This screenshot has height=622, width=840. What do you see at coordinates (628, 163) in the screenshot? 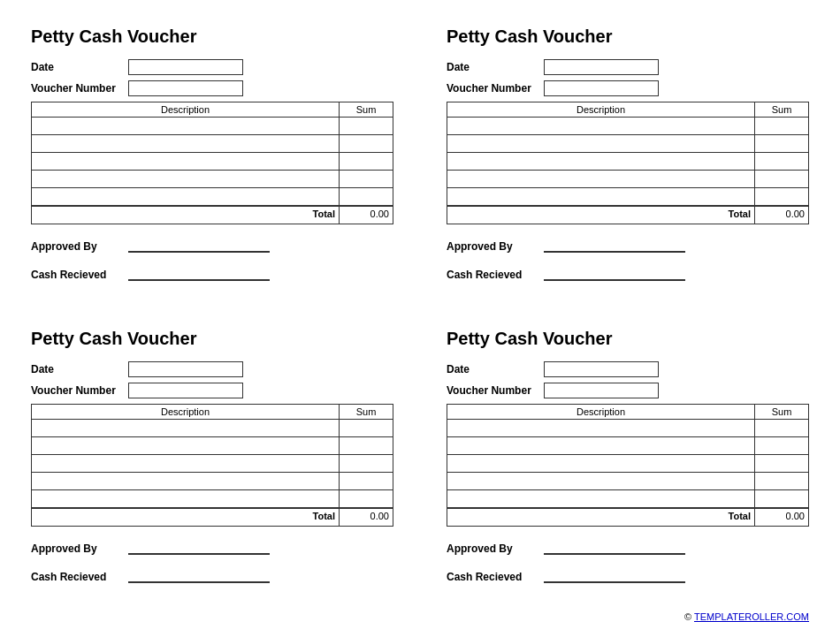
I see `table-2: Description Sum Total 0.00` at bounding box center [628, 163].